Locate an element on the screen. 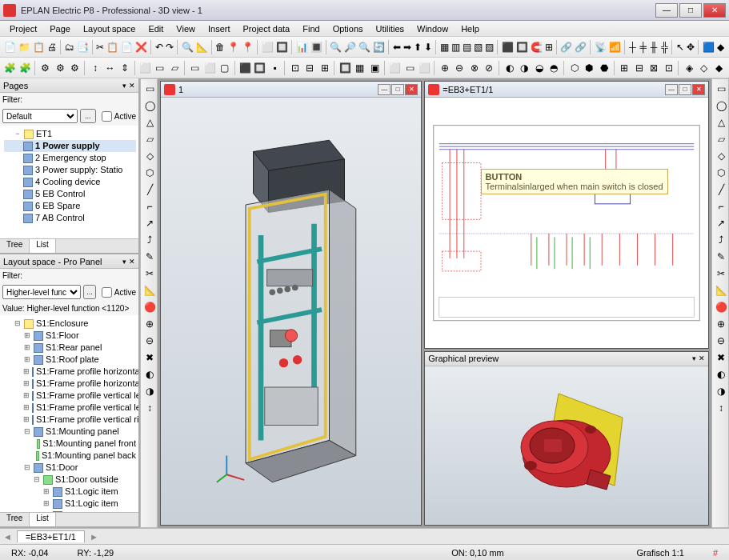 The width and height of the screenshot is (729, 560). toolbar-button: ╪ is located at coordinates (643, 47).